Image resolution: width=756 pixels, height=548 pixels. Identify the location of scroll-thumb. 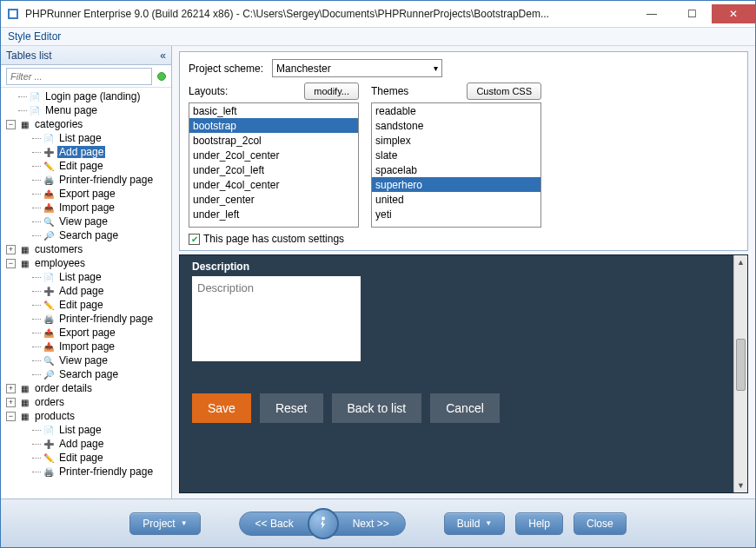
(740, 365).